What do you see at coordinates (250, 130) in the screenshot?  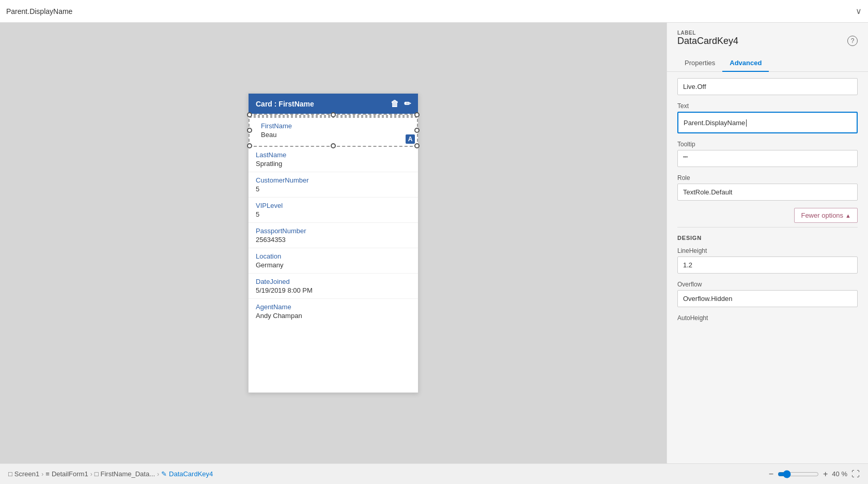 I see `handle-ml` at bounding box center [250, 130].